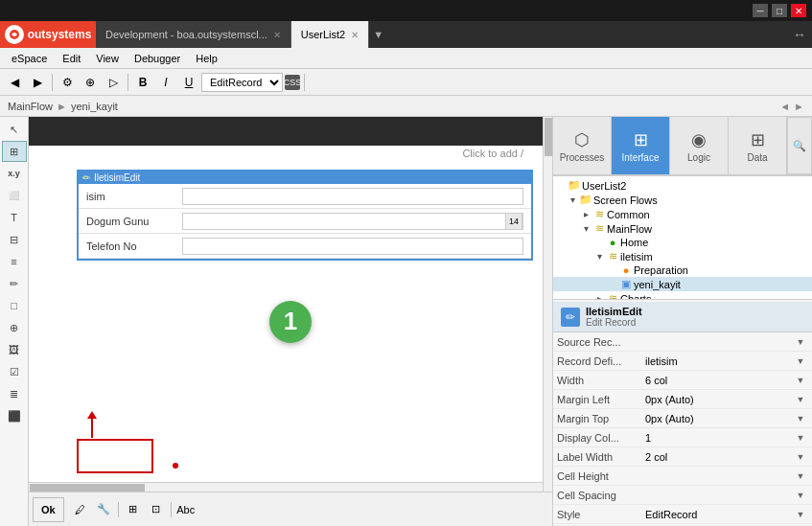 This screenshot has height=526, width=812. What do you see at coordinates (305, 196) in the screenshot?
I see `form-row-isim: isim` at bounding box center [305, 196].